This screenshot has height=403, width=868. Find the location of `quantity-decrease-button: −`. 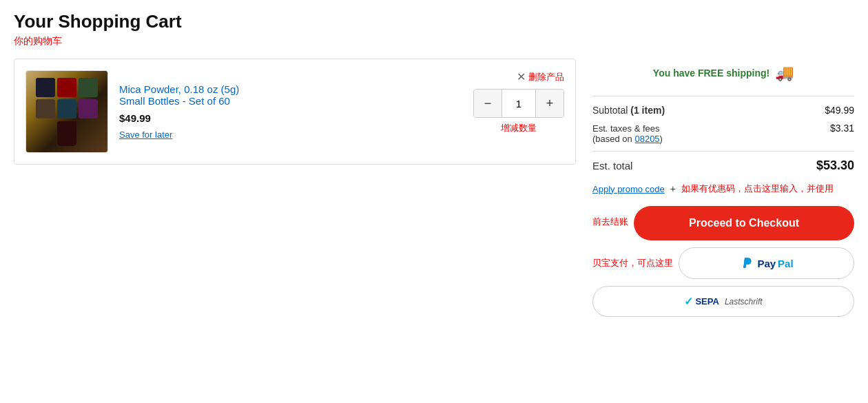

quantity-decrease-button: − is located at coordinates (488, 103).